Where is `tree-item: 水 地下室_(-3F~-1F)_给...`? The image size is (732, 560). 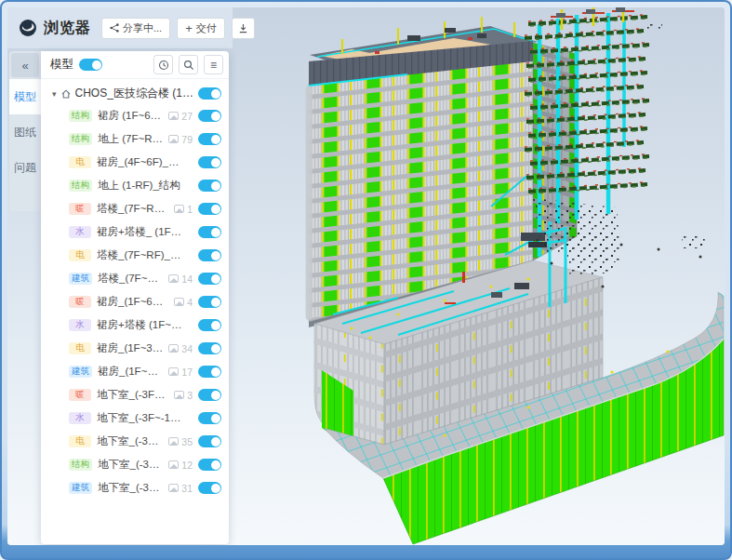
tree-item: 水 地下室_(-3F~-1F)_给... is located at coordinates (135, 419).